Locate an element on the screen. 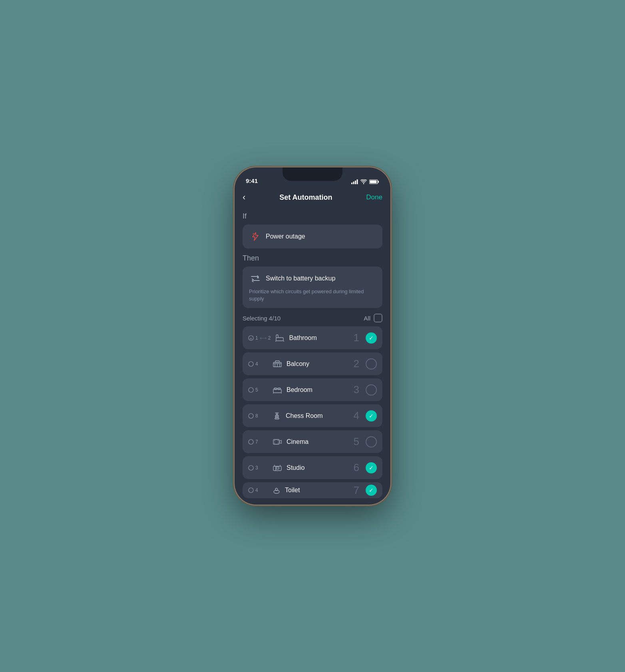  order-number: 2 is located at coordinates (356, 364).